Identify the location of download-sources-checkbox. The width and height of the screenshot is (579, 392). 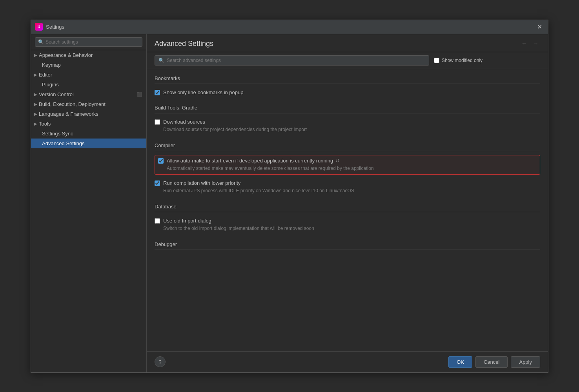
(157, 122).